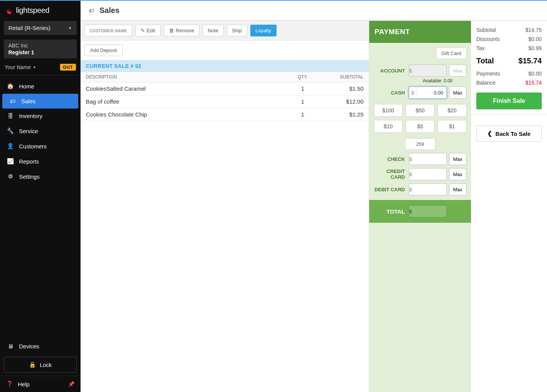 This screenshot has width=547, height=392. Describe the element at coordinates (458, 93) in the screenshot. I see `cash-max-button: Max` at that location.